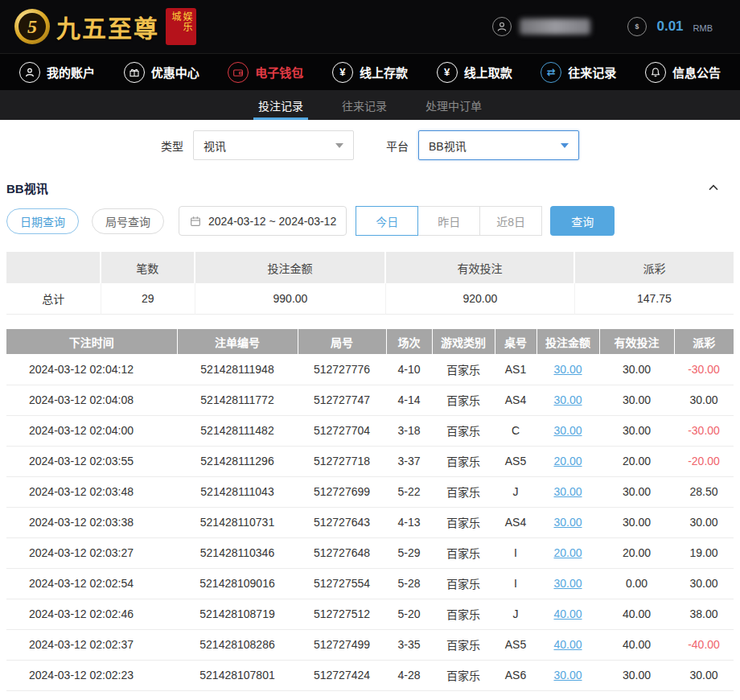  I want to click on table-row: 2024-03-12 02:02:54521428109016512727554…, so click(370, 583).